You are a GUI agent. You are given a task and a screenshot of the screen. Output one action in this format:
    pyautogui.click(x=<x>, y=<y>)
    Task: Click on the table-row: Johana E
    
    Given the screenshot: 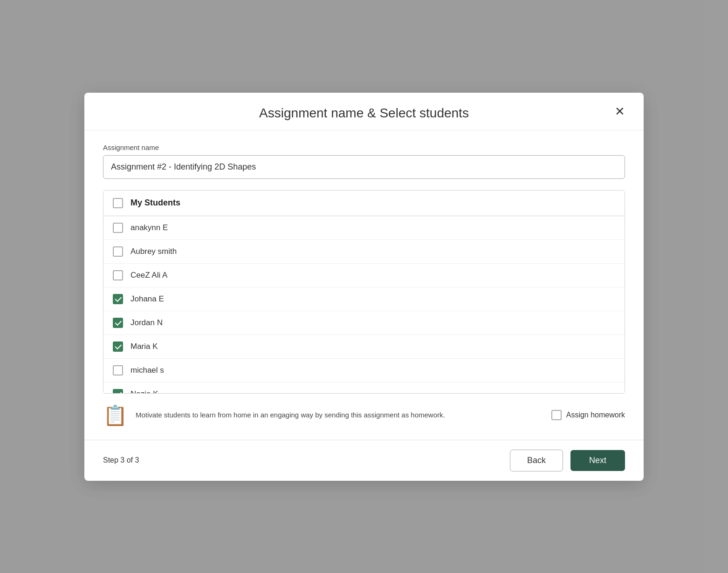 What is the action you would take?
    pyautogui.click(x=364, y=299)
    